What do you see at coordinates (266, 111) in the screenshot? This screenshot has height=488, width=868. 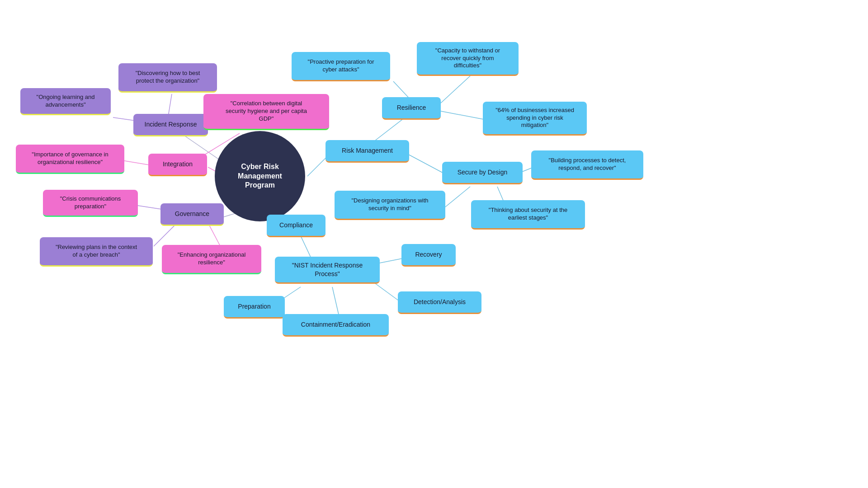 I see `quote-7-label: "Correlation between digital security hy…` at bounding box center [266, 111].